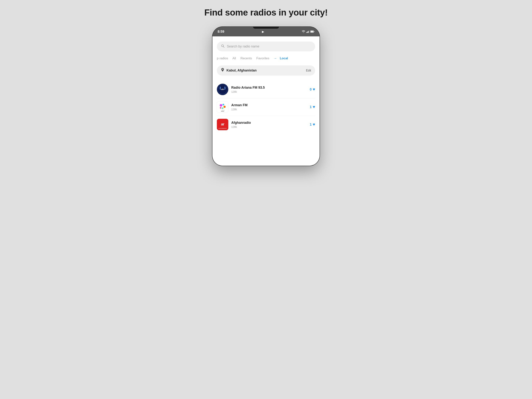 Image resolution: width=532 pixels, height=399 pixels. What do you see at coordinates (223, 125) in the screenshot?
I see `radio-logo-afghan: ar AFGHANRADIO` at bounding box center [223, 125].